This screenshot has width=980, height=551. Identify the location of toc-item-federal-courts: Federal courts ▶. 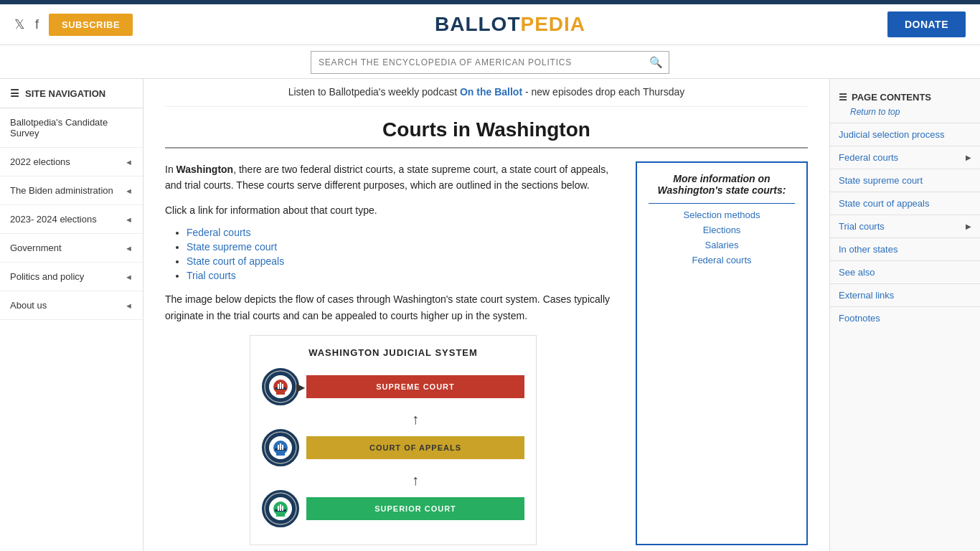
(905, 157).